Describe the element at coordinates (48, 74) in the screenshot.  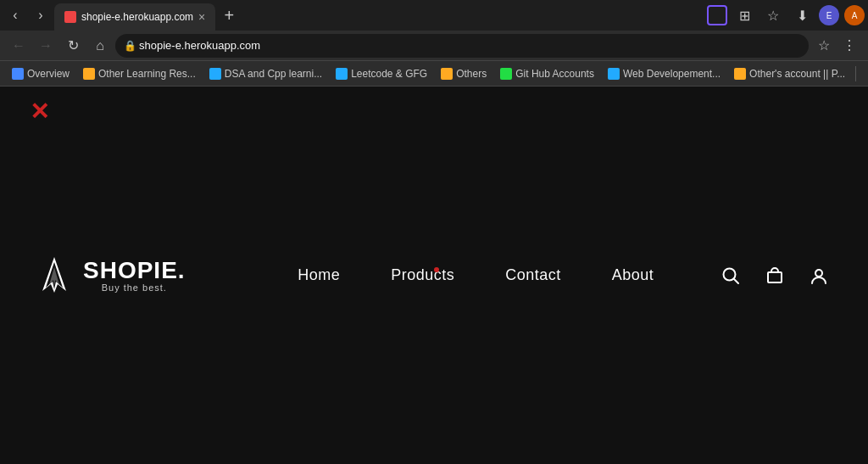
I see `bookmark-overview-label: Overview` at that location.